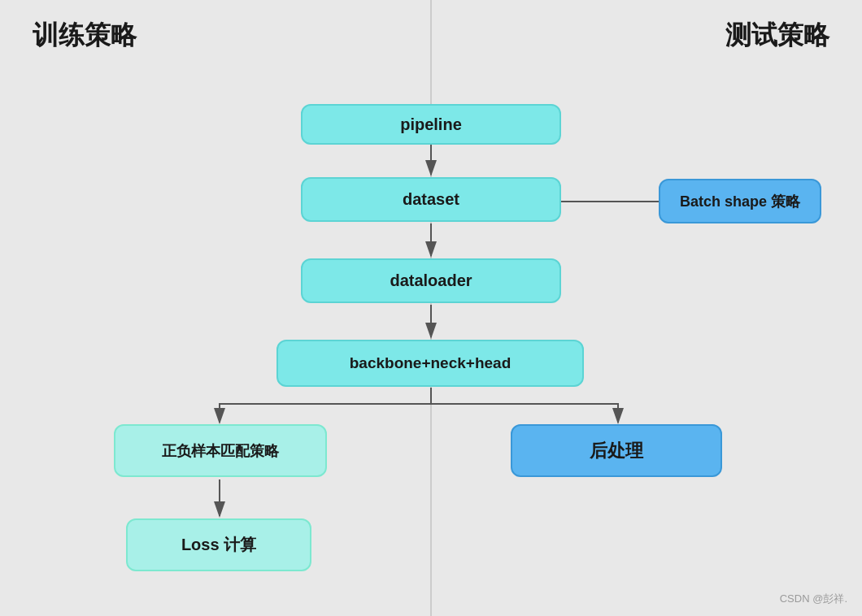 This screenshot has height=616, width=862. Describe the element at coordinates (431, 308) in the screenshot. I see `vertical-divider` at that location.